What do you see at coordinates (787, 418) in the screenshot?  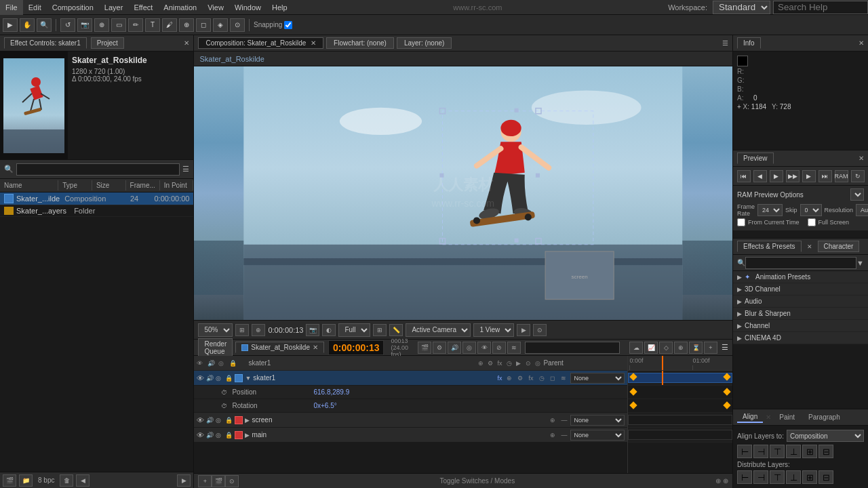 I see `tab-paint: Paint` at bounding box center [787, 418].